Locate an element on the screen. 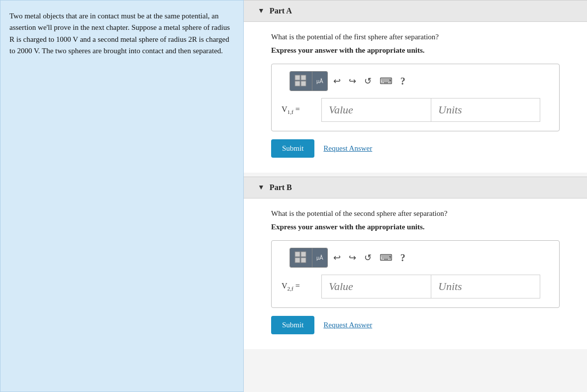 The image size is (587, 392). part-b-chevron-icon: ▼ is located at coordinates (261, 188).